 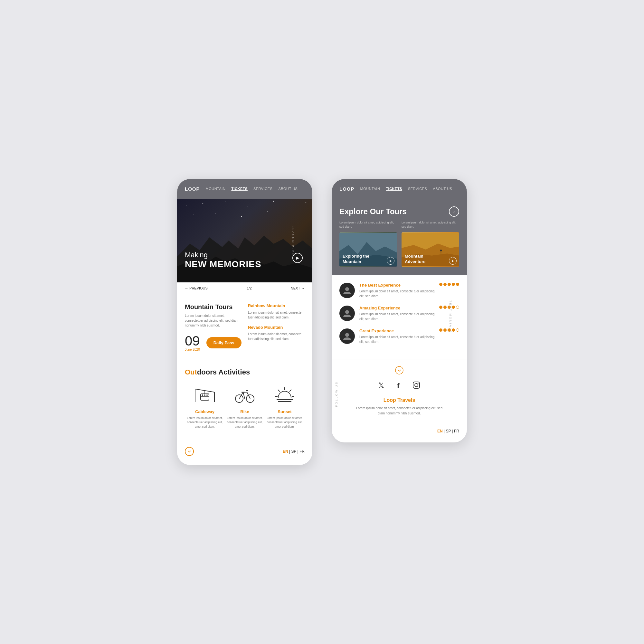 I want to click on phone1-footer: EN | SP | FR, so click(x=245, y=453).